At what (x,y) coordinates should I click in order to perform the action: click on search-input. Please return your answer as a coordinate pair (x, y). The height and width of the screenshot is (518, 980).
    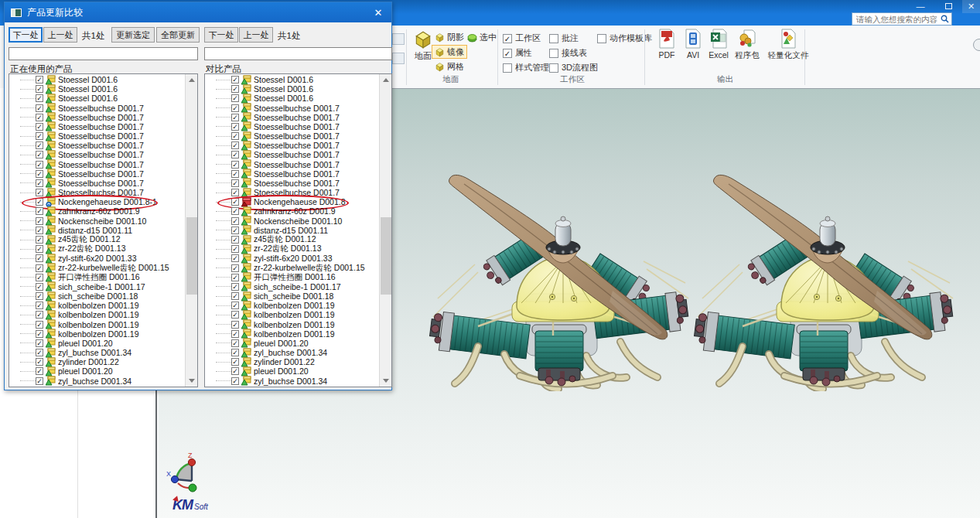
    Looking at the image, I should click on (897, 19).